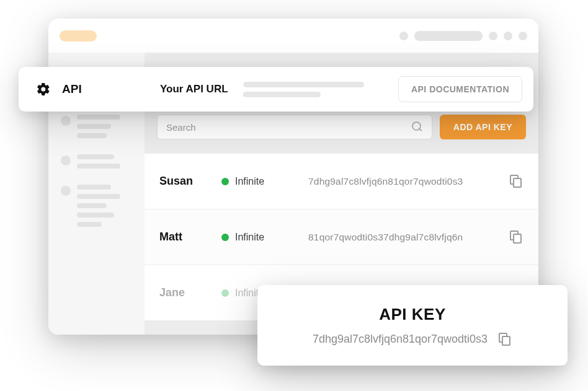  I want to click on api-documentation-label: API DOCUMENTATION, so click(460, 89).